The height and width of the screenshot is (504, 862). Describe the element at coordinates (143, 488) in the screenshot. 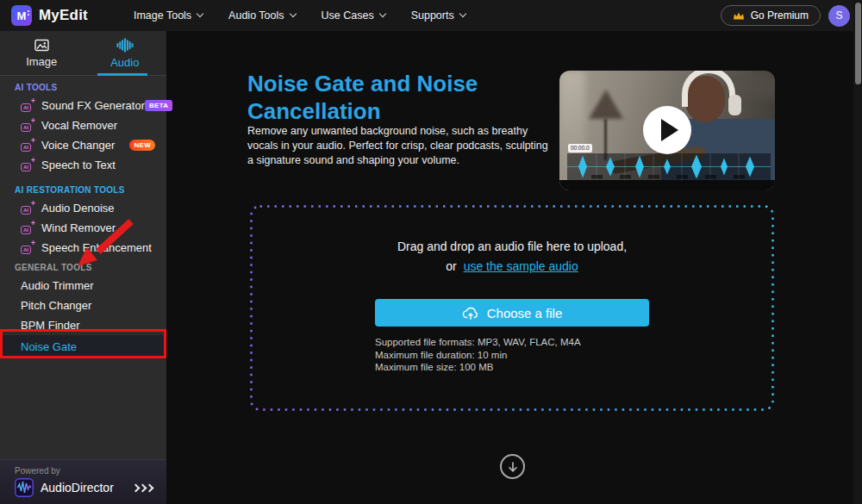

I see `triple-chevron-icon` at that location.